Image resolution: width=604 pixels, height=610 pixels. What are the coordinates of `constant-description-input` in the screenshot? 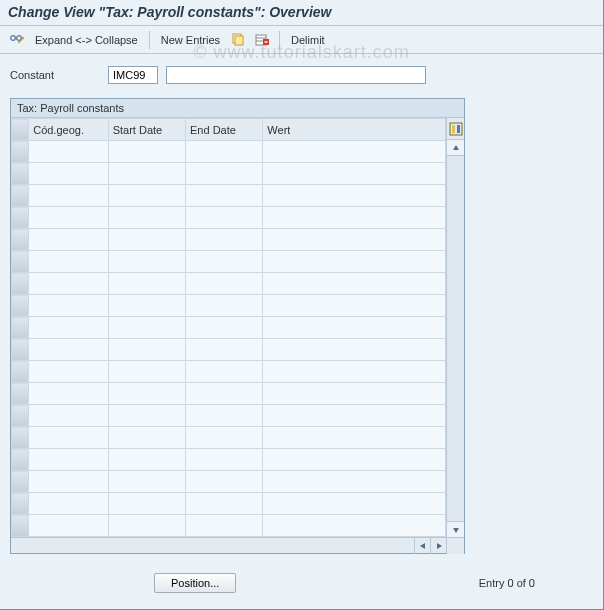 It's located at (296, 75).